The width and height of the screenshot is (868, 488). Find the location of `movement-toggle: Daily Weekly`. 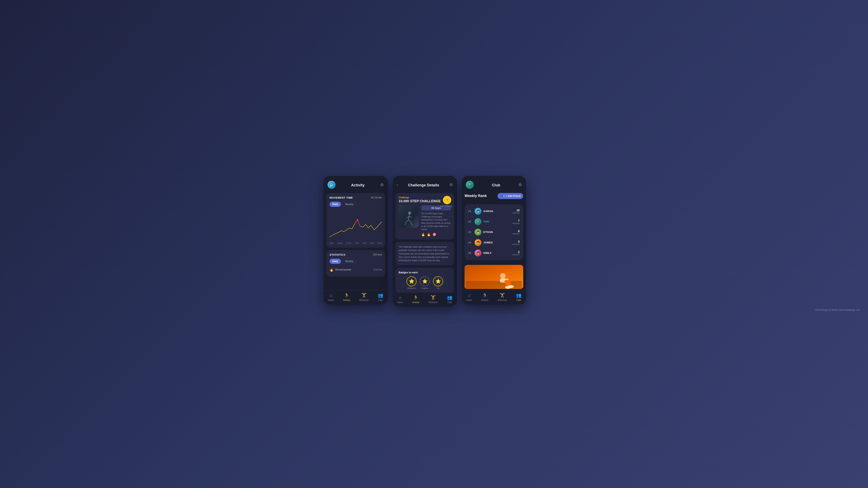

movement-toggle: Daily Weekly is located at coordinates (356, 204).